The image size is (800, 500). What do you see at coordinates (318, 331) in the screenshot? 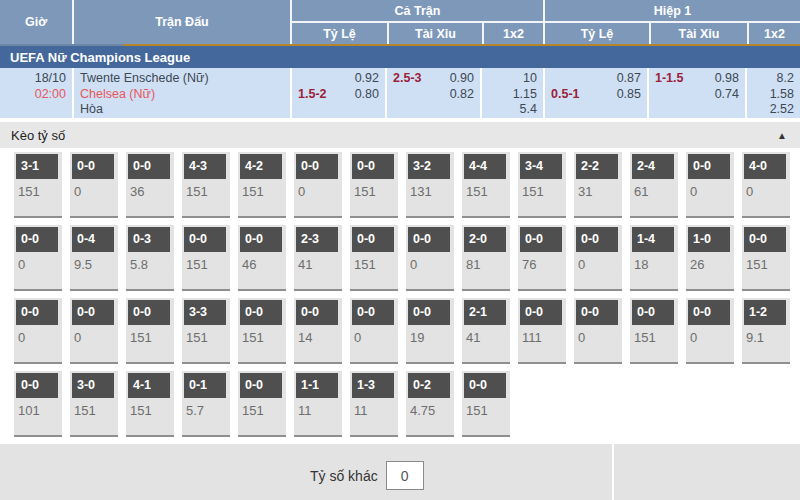
I see `correct-score-cell: 0-014` at bounding box center [318, 331].